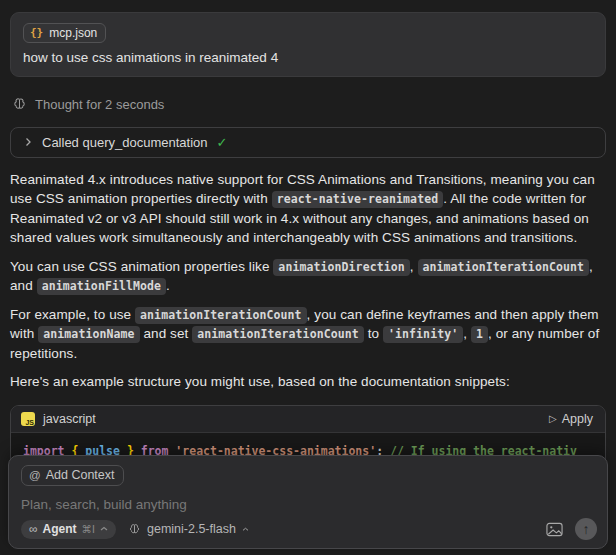  I want to click on play-icon: ▷, so click(553, 418).